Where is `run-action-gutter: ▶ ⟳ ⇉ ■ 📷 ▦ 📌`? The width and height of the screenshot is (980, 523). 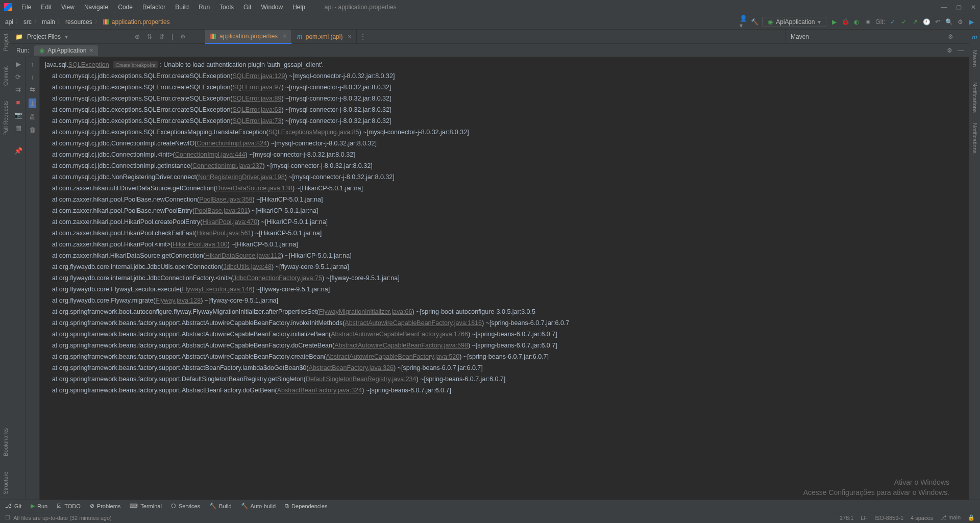
run-action-gutter: ▶ ⟳ ⇉ ■ 📷 ▦ 📌 is located at coordinates (18, 279).